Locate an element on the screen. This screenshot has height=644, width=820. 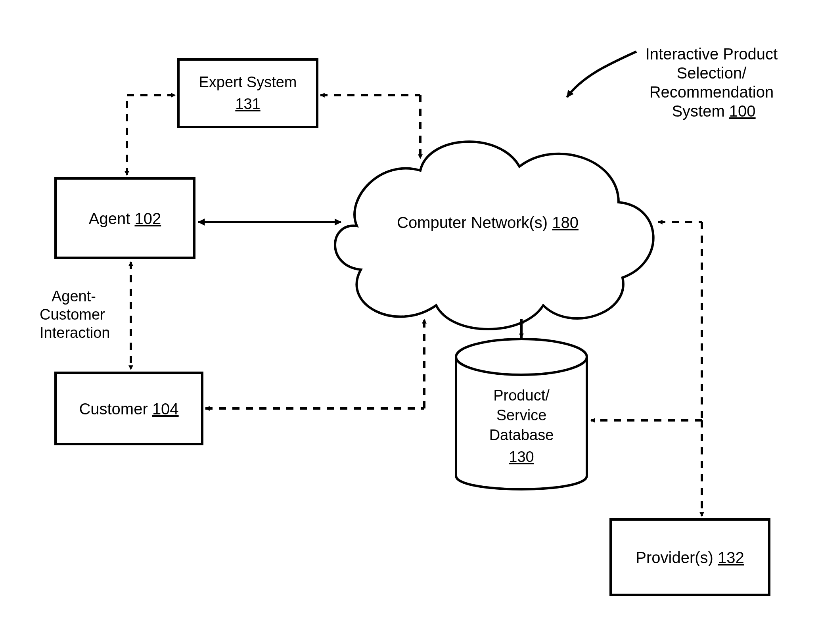
title-l2: Selection/ is located at coordinates (712, 73).